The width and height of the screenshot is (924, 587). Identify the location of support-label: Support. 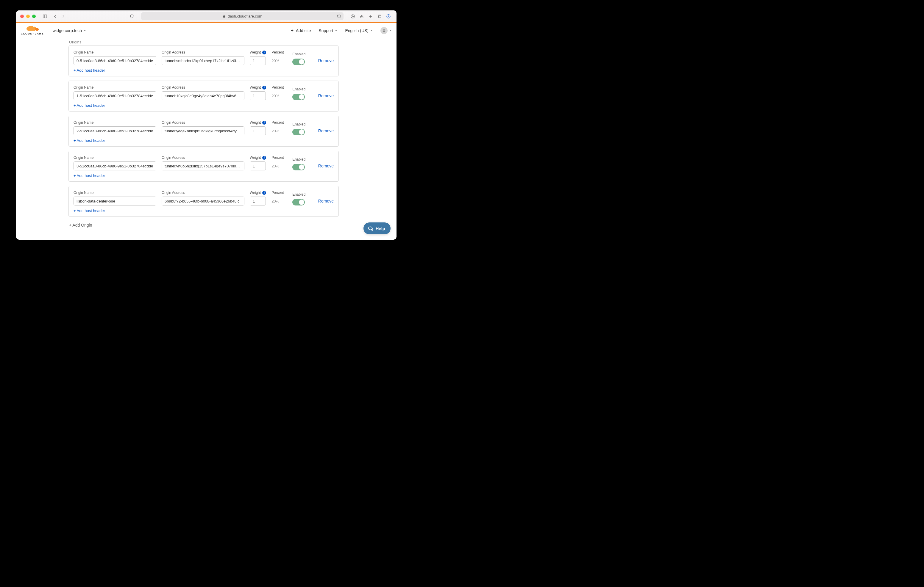
(326, 31).